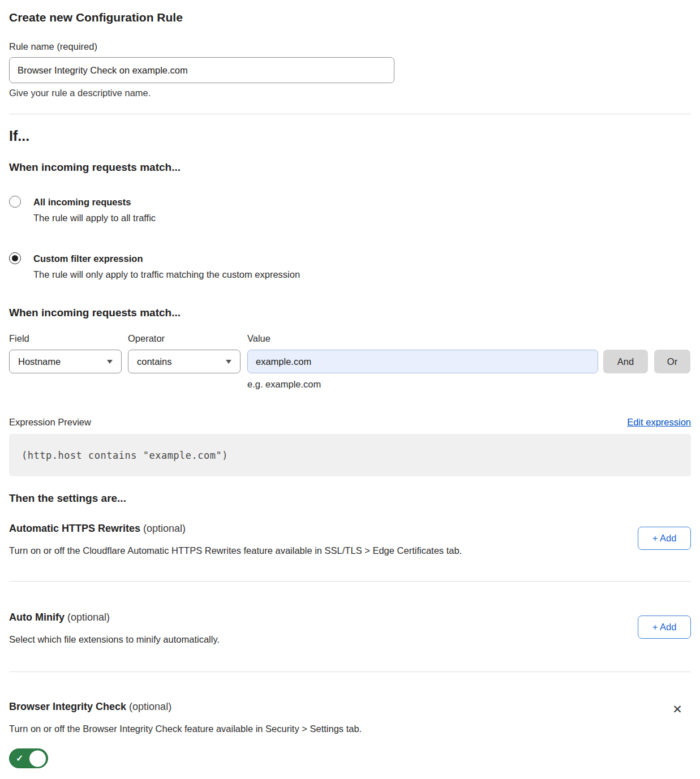  I want to click on radio-button-selected, so click(15, 258).